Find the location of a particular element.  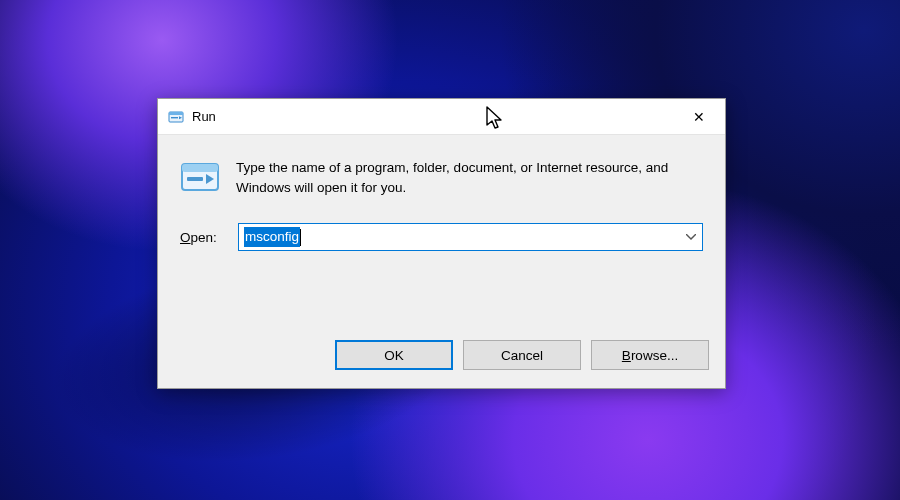

window-title: Run is located at coordinates (204, 116).